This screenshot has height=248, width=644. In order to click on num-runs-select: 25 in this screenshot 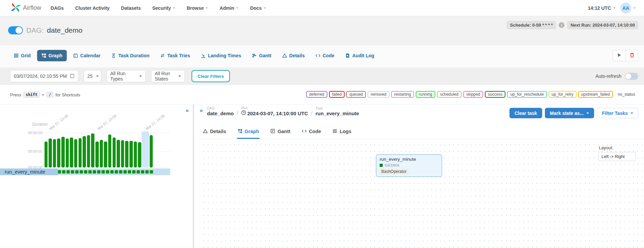, I will do `click(92, 76)`.